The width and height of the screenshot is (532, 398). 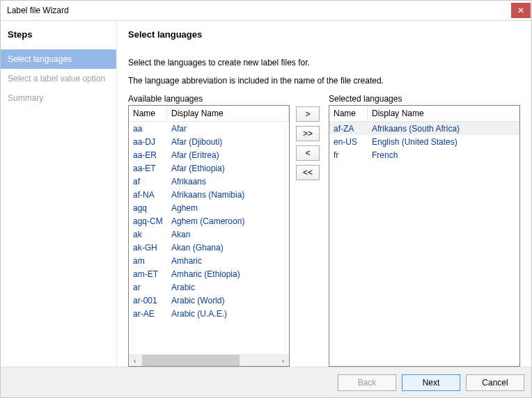 I want to click on list-item: ar-001Arabic (World), so click(x=209, y=301).